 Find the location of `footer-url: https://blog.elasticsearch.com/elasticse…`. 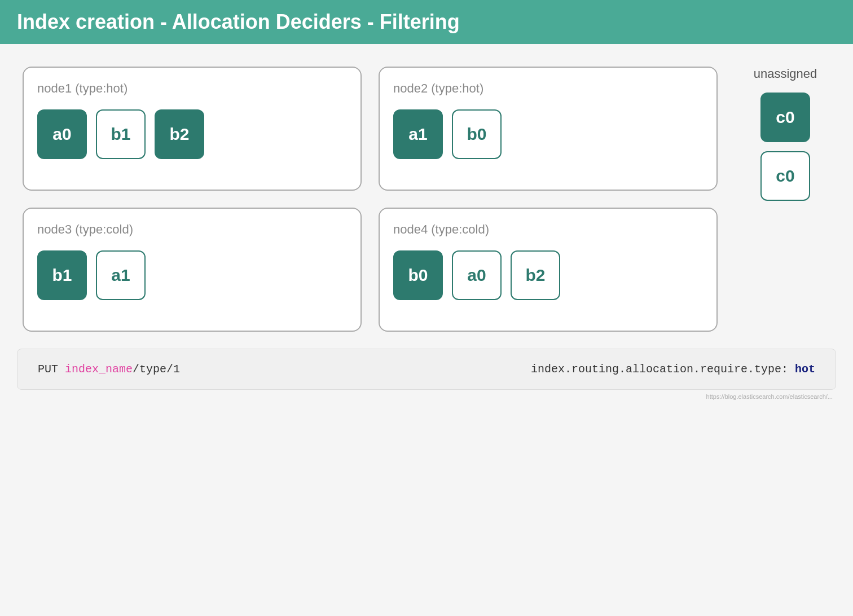

footer-url: https://blog.elasticsearch.com/elasticse… is located at coordinates (426, 397).